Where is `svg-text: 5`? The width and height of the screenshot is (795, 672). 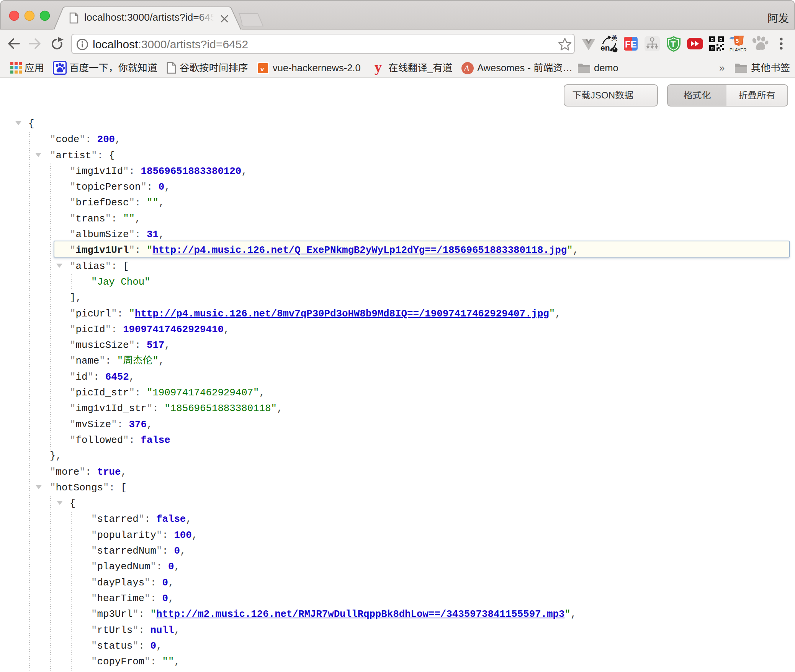
svg-text: 5 is located at coordinates (737, 41).